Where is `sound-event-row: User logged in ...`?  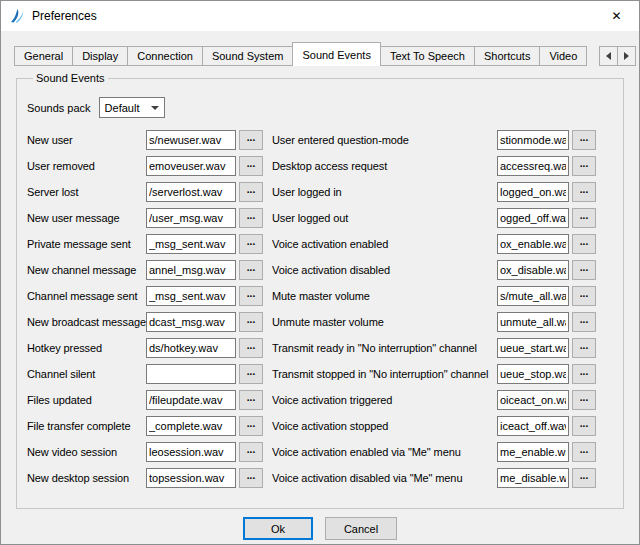 sound-event-row: User logged in ... is located at coordinates (434, 192).